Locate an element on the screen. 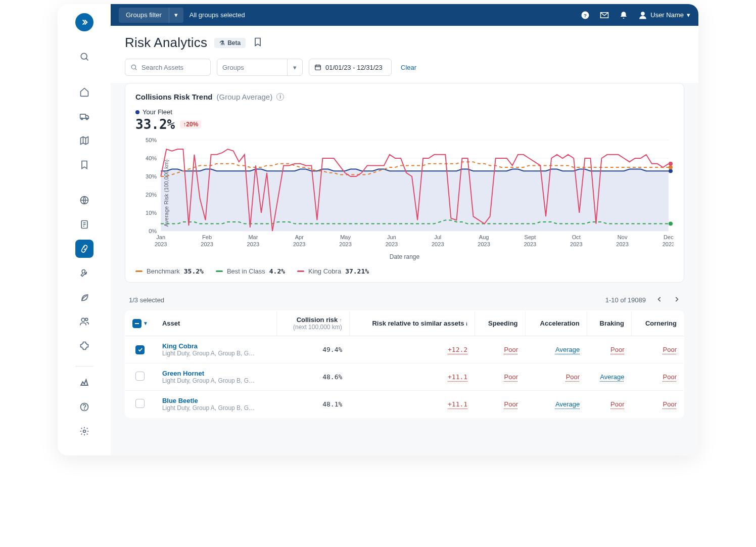  asset-link: King Cobra is located at coordinates (216, 346).